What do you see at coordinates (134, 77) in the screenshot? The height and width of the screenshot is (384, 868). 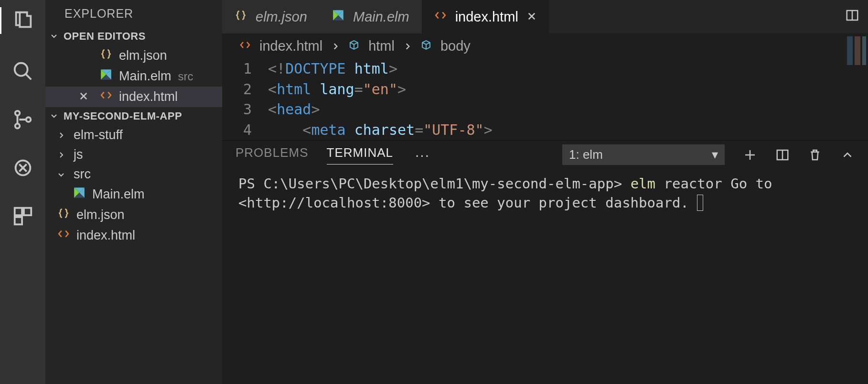 I see `open-editor-item: Main.elm src` at bounding box center [134, 77].